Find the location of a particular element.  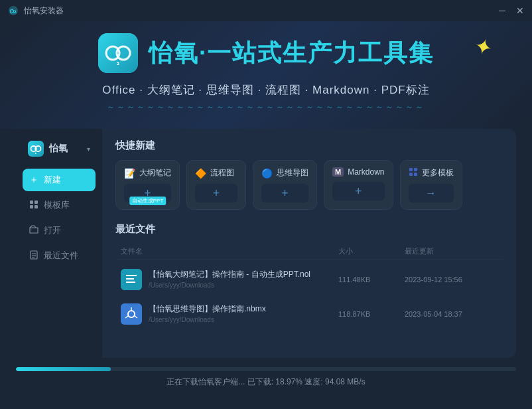

quick-card-outline: 📝 大纲笔记 + 自动生成PPT is located at coordinates (147, 185).